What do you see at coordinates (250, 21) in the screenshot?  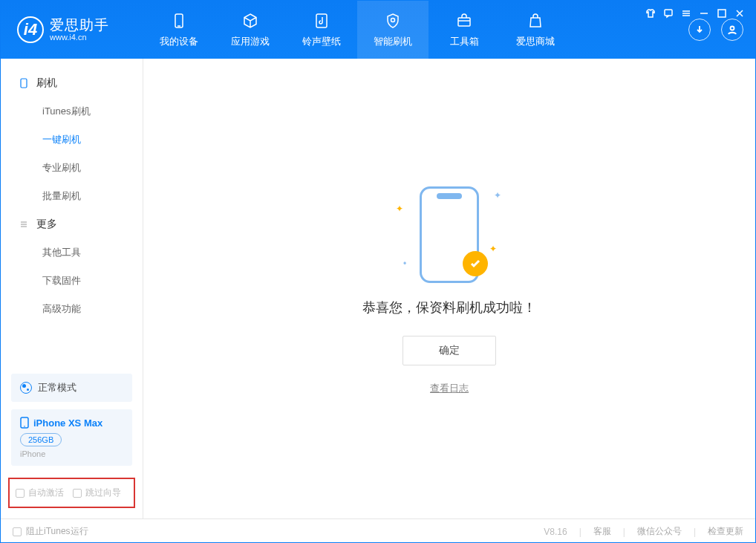 I see `cube-icon` at bounding box center [250, 21].